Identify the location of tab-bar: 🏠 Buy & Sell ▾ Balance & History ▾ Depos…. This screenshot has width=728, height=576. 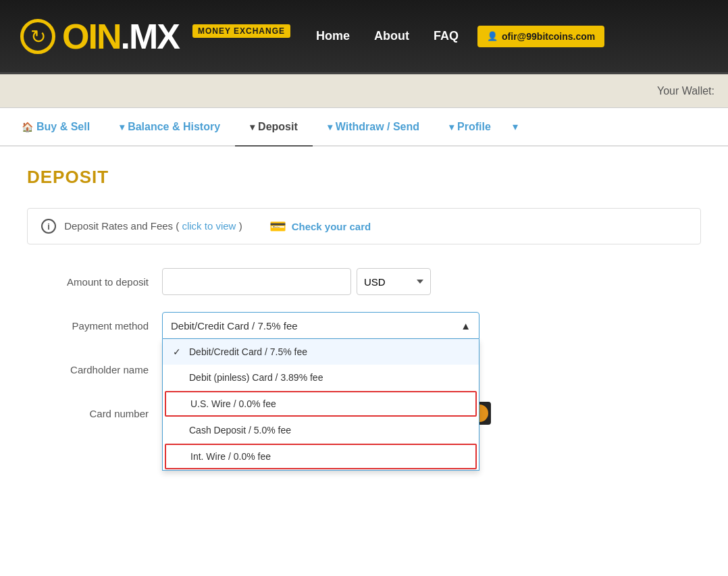
(364, 127).